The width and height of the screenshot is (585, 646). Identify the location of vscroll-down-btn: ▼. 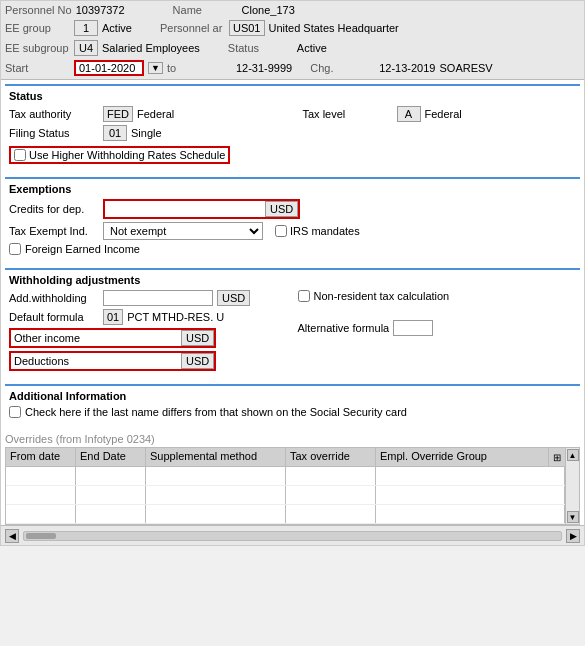
(573, 517).